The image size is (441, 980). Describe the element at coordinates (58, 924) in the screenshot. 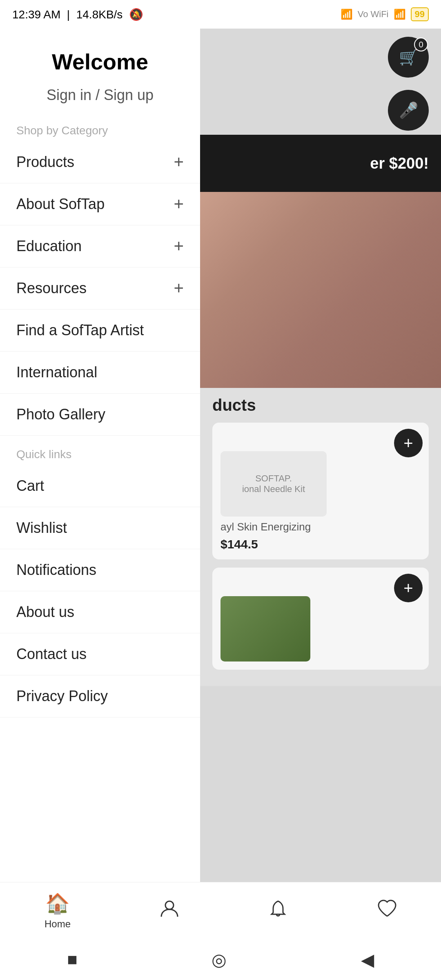

I see `nav-label-home: Home` at that location.